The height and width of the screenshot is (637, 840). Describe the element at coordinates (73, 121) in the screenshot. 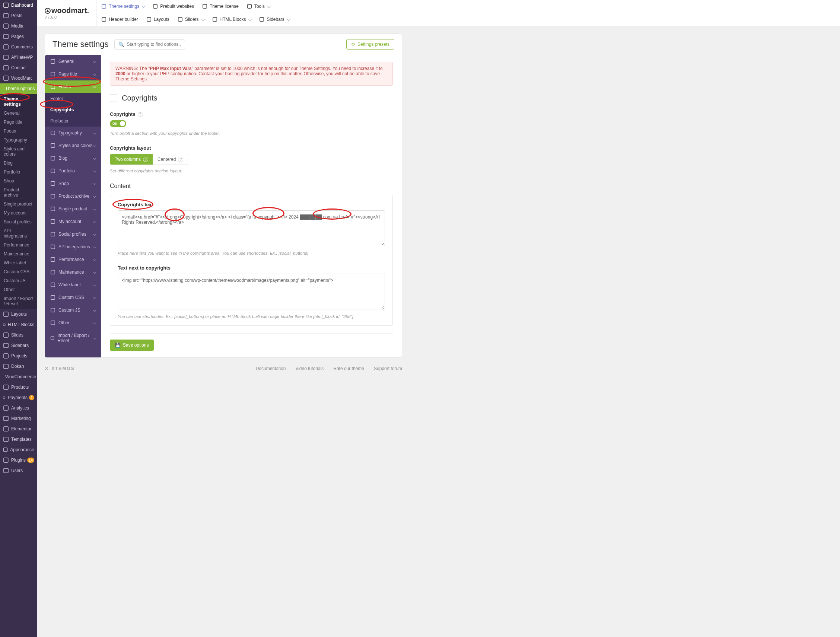

I see `nav-sub-prefooter: Prefooter` at that location.